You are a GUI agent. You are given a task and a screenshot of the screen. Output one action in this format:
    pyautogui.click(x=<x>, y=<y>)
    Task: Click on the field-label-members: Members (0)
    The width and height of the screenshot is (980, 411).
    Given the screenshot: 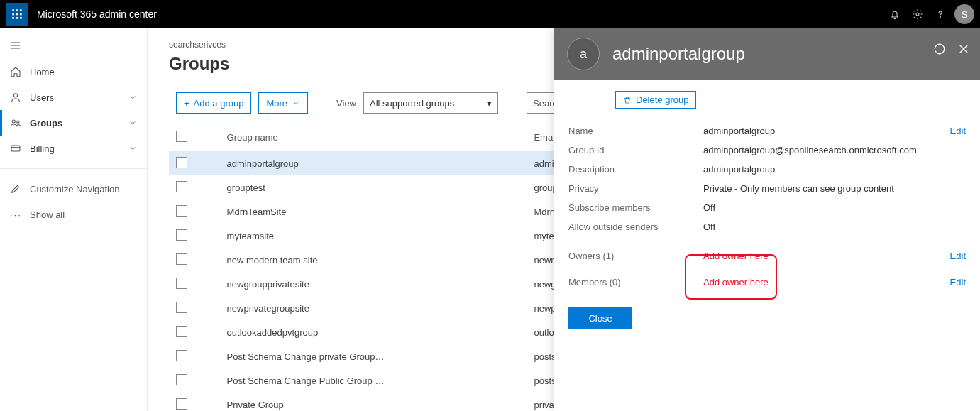 What is the action you would take?
    pyautogui.click(x=636, y=283)
    